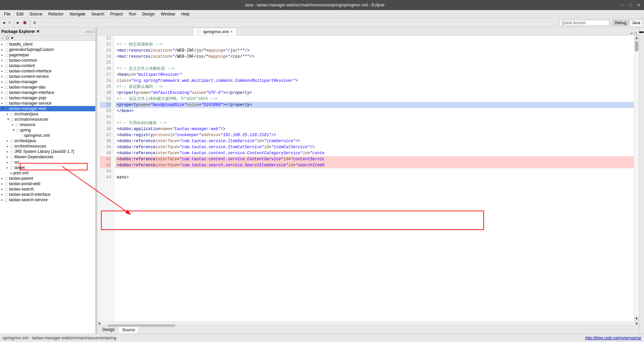  Describe the element at coordinates (637, 178) in the screenshot. I see `vertical-scrollbar: ▲ ▼` at that location.